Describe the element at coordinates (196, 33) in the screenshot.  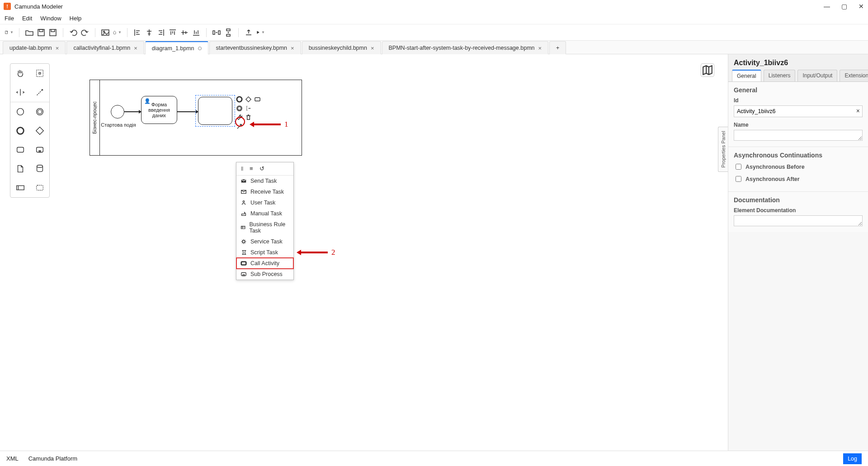
I see `align-bottom-icon` at that location.